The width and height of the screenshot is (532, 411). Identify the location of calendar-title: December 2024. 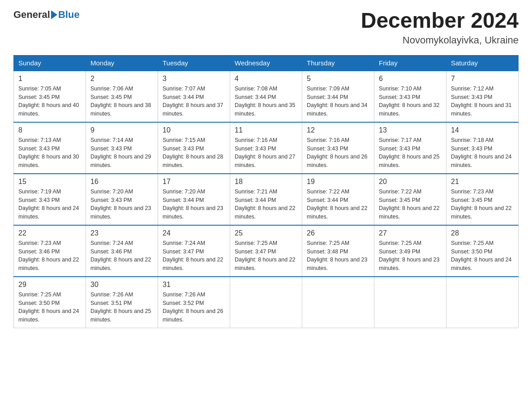
(440, 21).